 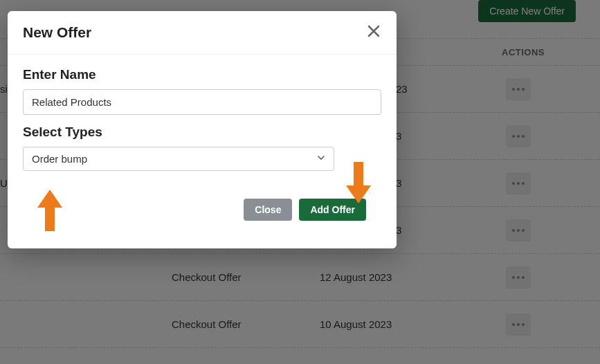 What do you see at coordinates (57, 33) in the screenshot?
I see `modal-title: New Offer` at bounding box center [57, 33].